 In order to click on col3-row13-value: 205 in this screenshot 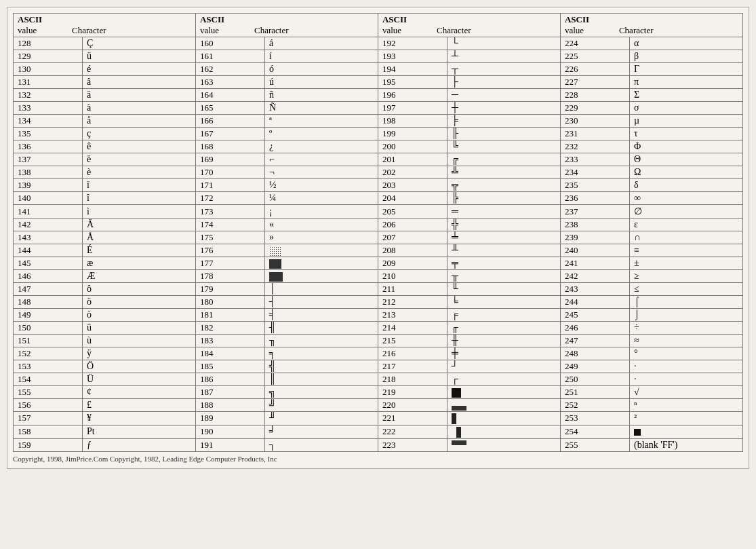, I will do `click(412, 212)`.